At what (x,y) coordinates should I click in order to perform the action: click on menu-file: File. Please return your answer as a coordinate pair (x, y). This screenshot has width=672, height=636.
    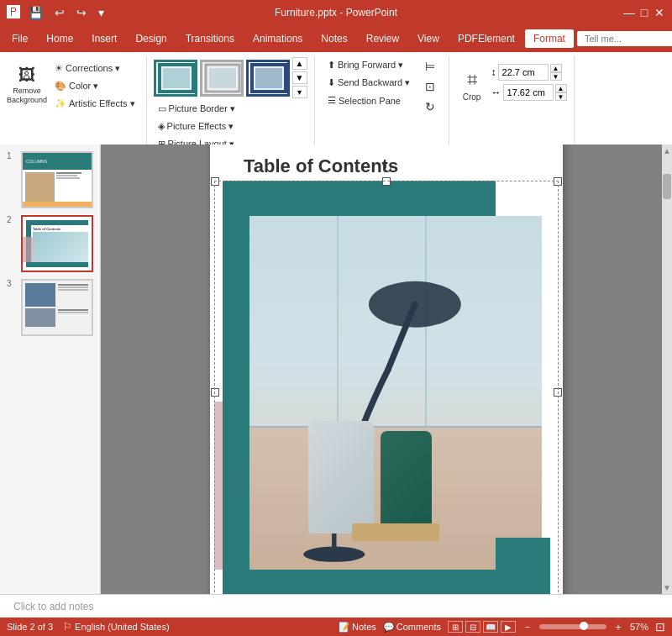
    Looking at the image, I should click on (20, 39).